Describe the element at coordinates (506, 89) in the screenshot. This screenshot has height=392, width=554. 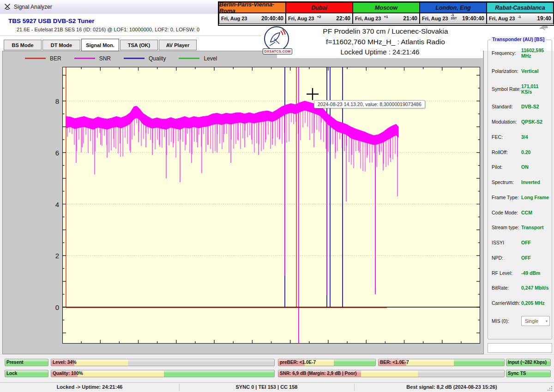
I see `transponder-label: Symbol Rate:` at that location.